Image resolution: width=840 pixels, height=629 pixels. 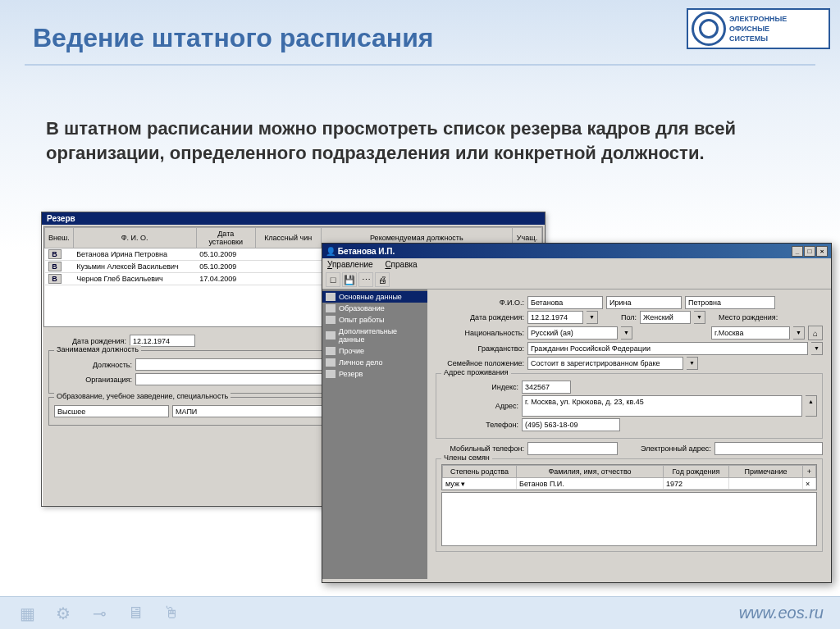 I want to click on family-table: Степень родства Фамилия, имя, отчество Г…, so click(x=629, y=477).